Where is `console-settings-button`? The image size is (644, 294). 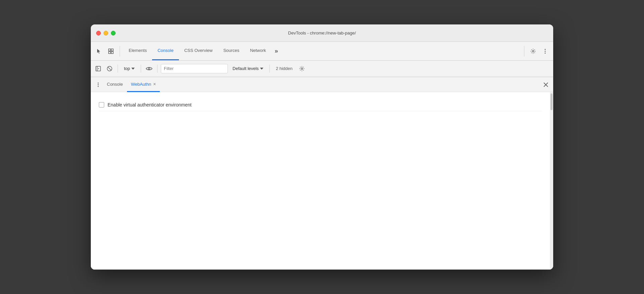 console-settings-button is located at coordinates (302, 69).